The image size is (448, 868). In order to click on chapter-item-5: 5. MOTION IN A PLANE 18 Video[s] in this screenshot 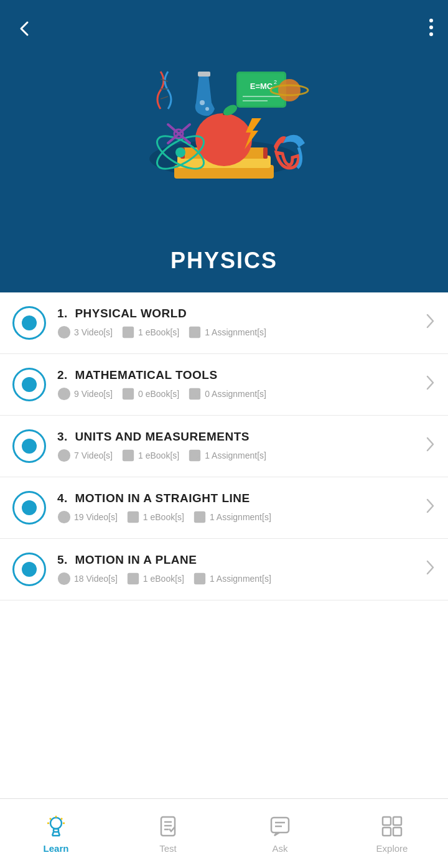, I will do `click(224, 570)`.